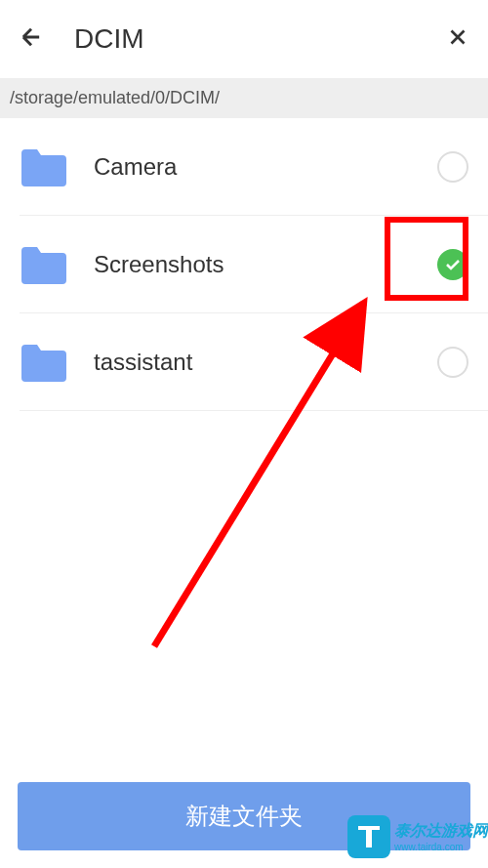 Image resolution: width=488 pixels, height=868 pixels. Describe the element at coordinates (254, 362) in the screenshot. I see `list-item: tassistant` at that location.